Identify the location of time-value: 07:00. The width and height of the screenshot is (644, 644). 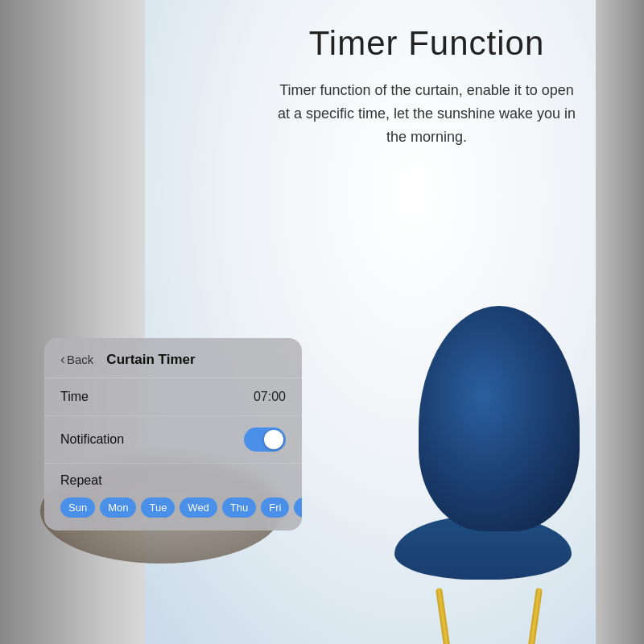
(270, 397).